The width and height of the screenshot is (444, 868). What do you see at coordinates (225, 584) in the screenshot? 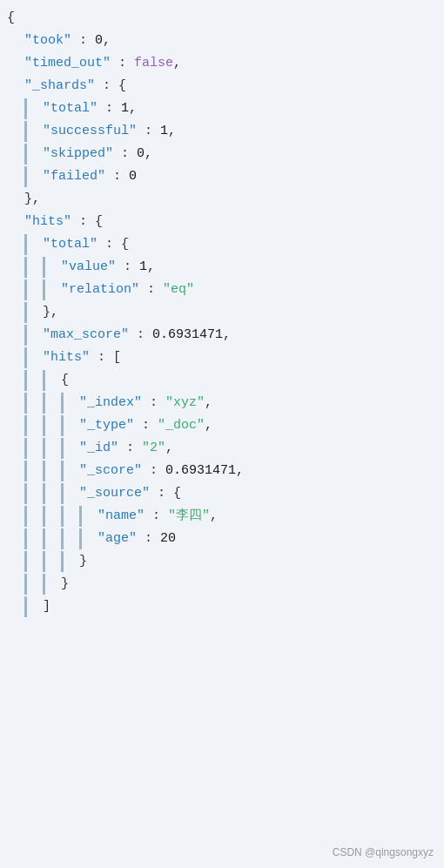
I see `code-line-26: }` at bounding box center [225, 584].